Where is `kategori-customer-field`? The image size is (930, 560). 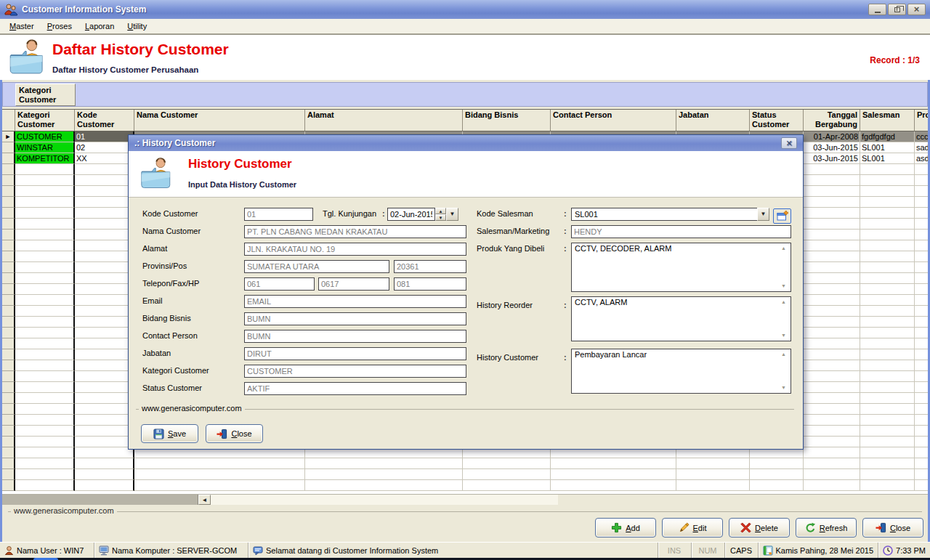 kategori-customer-field is located at coordinates (355, 371).